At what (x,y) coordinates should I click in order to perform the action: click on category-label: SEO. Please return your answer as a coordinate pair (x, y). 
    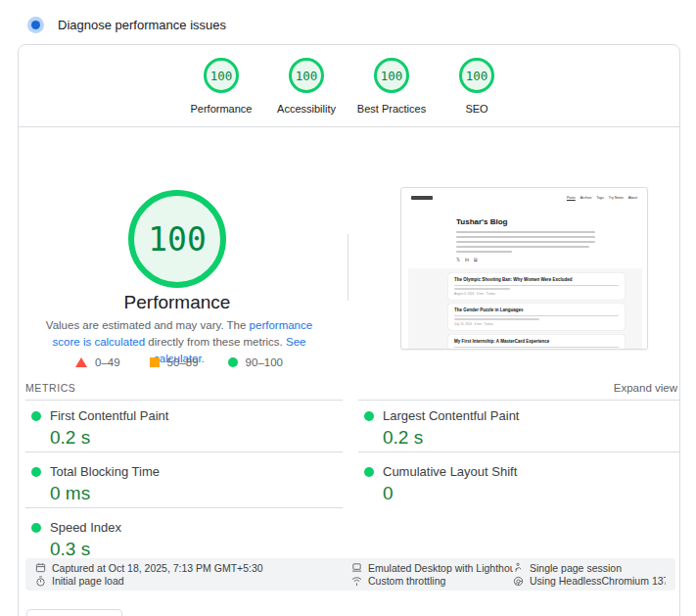
    Looking at the image, I should click on (476, 109).